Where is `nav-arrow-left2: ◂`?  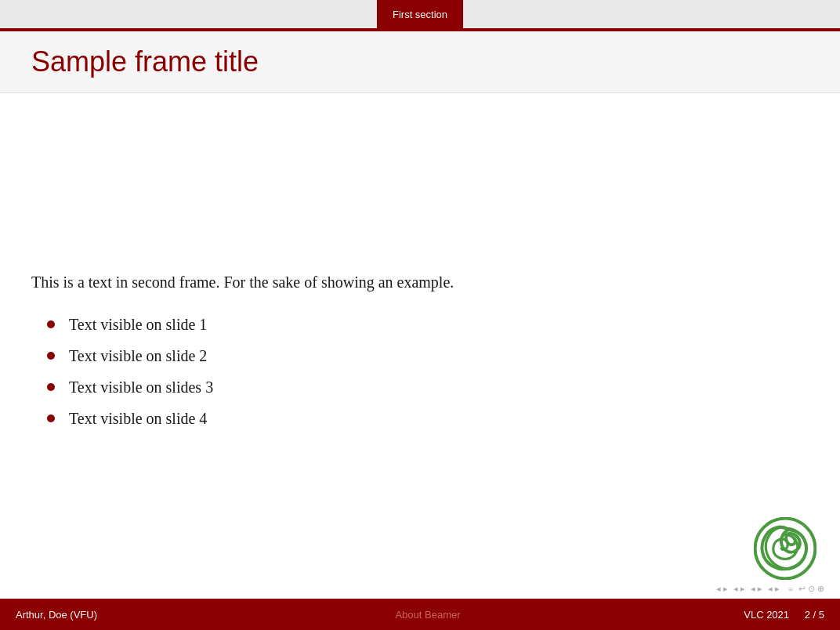 nav-arrow-left2: ◂ is located at coordinates (736, 589).